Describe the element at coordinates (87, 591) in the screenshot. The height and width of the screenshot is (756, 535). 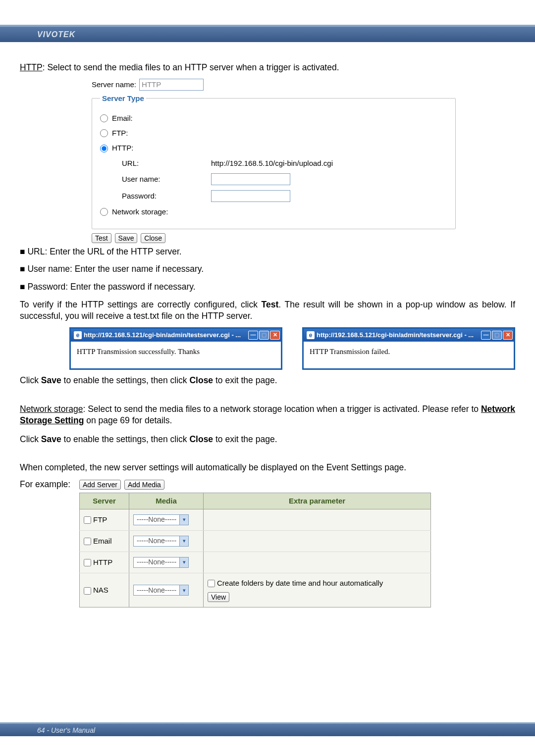
I see `chk-nas` at that location.